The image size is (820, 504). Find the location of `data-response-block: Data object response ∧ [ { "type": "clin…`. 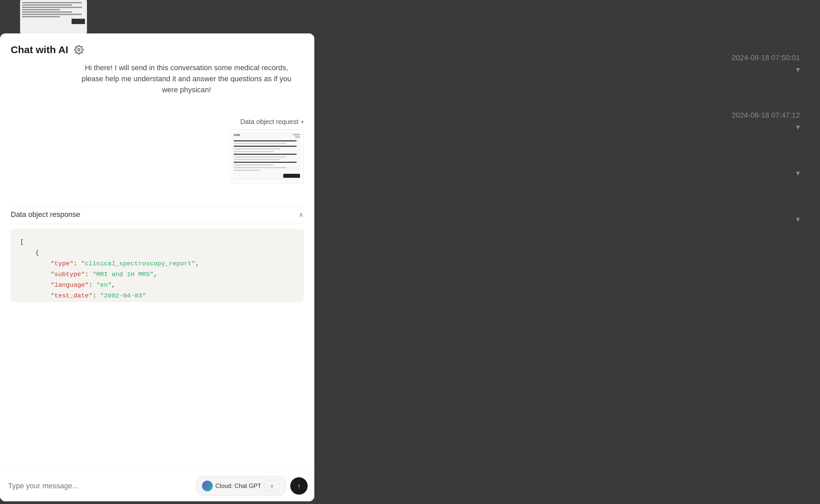

data-response-block: Data object response ∧ [ { "type": "clin… is located at coordinates (157, 254).